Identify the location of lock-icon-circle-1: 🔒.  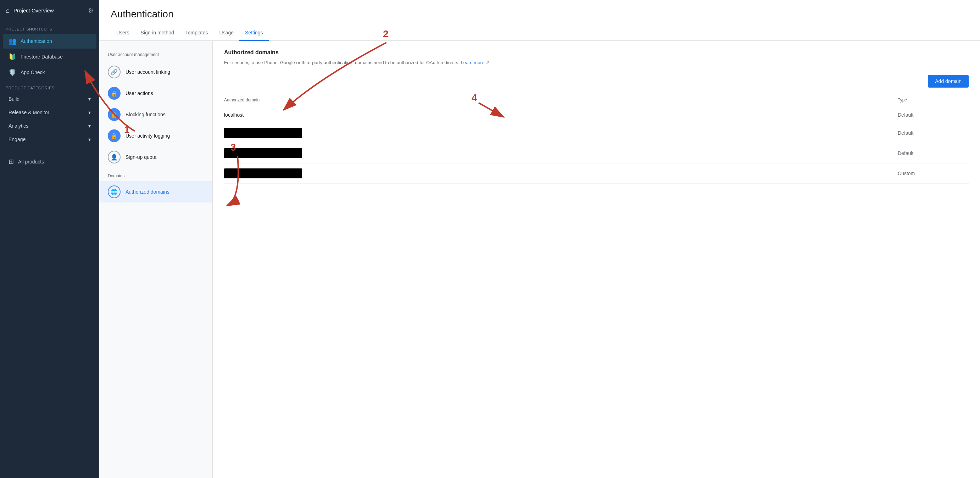
(114, 93).